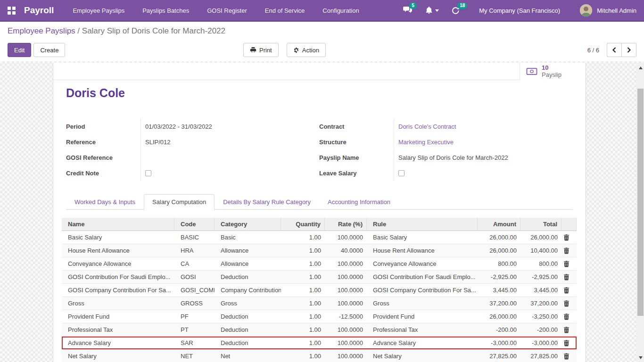 The width and height of the screenshot is (644, 362). What do you see at coordinates (261, 50) in the screenshot?
I see `print-button: Print` at bounding box center [261, 50].